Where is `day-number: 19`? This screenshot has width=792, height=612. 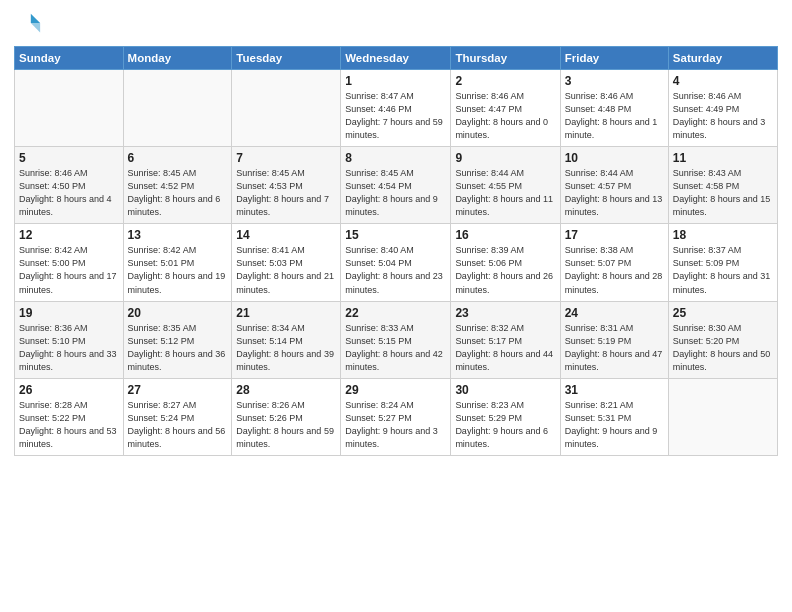
day-number: 19 is located at coordinates (69, 313).